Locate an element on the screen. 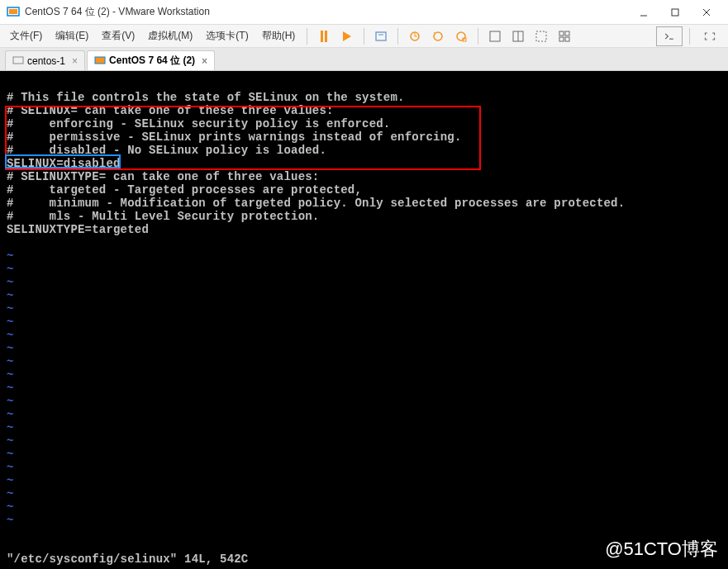  send-ctrl-alt-del-icon is located at coordinates (381, 36).